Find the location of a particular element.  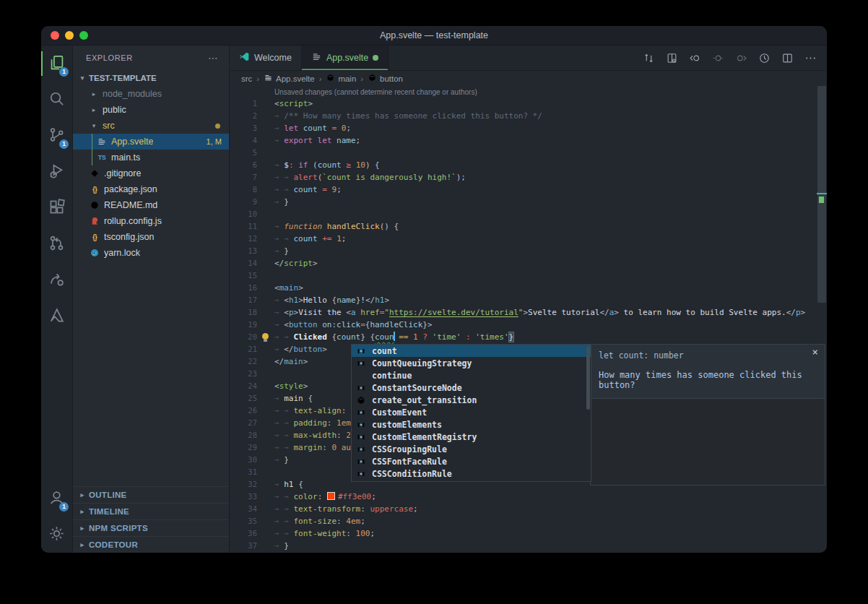

code-line-16: 16<main> is located at coordinates (529, 288).